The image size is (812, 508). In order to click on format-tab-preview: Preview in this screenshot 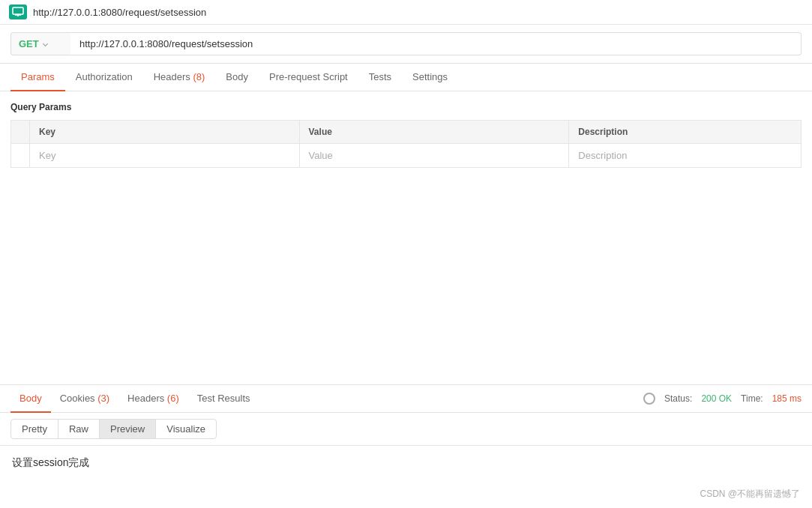, I will do `click(127, 429)`.